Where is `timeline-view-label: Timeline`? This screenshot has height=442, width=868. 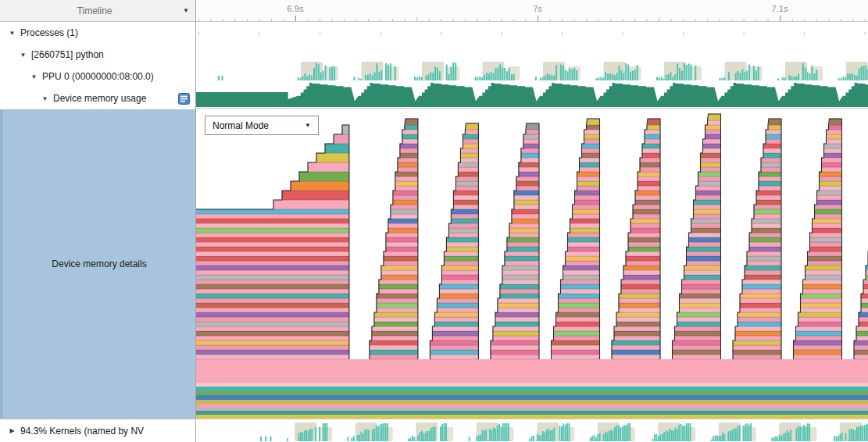
timeline-view-label: Timeline is located at coordinates (95, 11).